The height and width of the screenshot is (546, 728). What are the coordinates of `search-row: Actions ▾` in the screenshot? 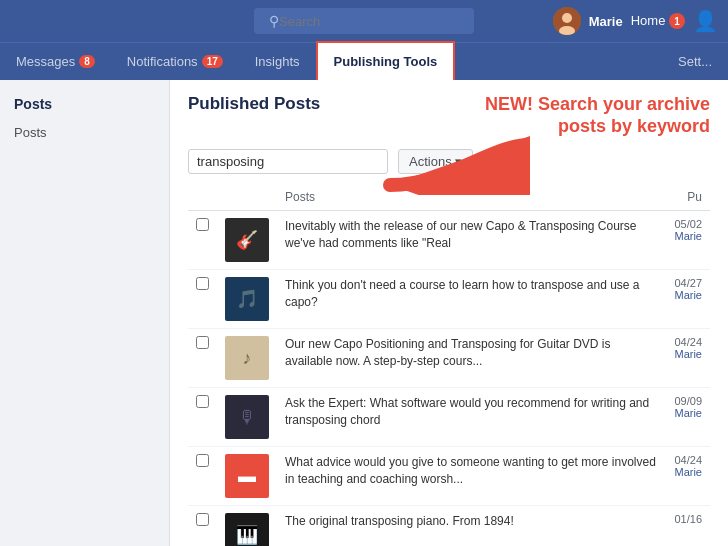 It's located at (449, 162).